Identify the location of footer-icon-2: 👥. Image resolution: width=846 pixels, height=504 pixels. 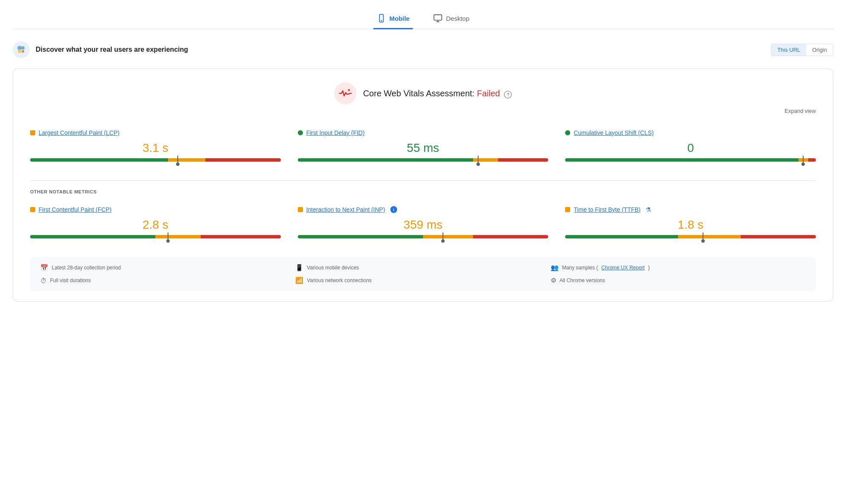
(555, 268).